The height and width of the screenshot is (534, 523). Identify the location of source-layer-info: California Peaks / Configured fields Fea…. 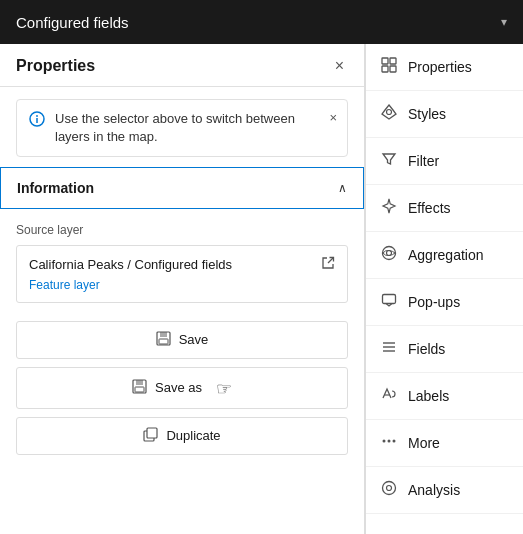
(171, 274).